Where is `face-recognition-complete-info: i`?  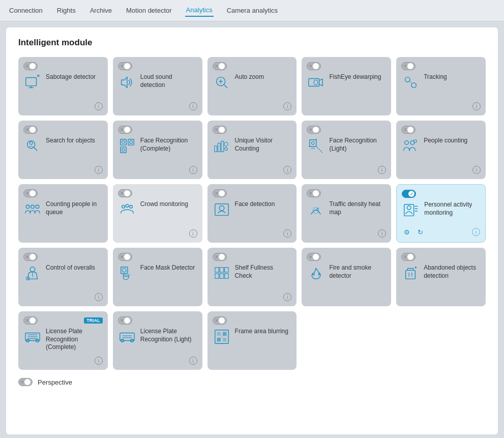
face-recognition-complete-info: i is located at coordinates (193, 170).